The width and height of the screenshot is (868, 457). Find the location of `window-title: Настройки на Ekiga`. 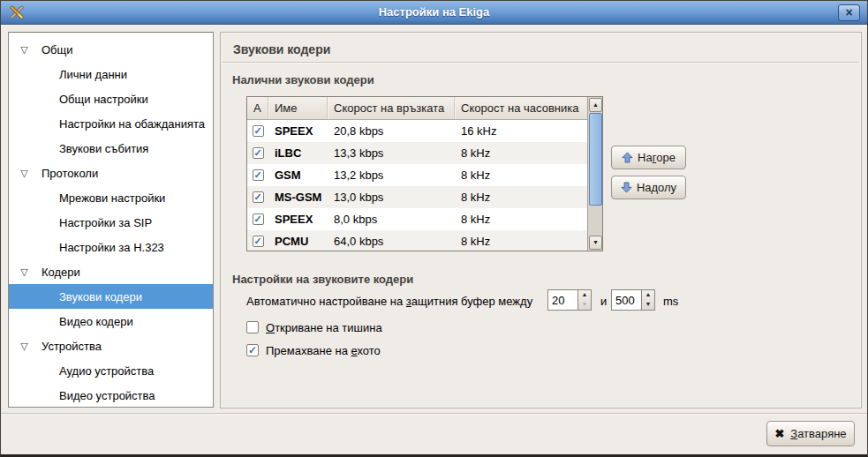

window-title: Настройки на Ekiga is located at coordinates (434, 12).